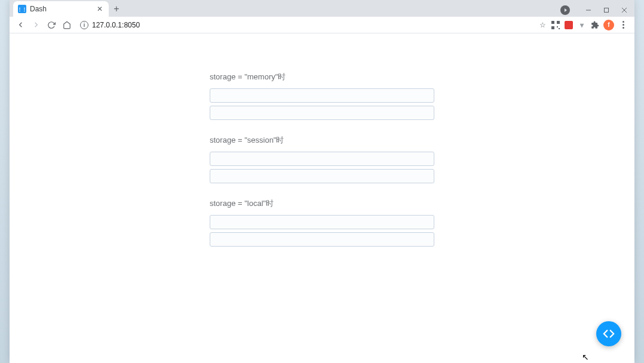  Describe the element at coordinates (565, 10) in the screenshot. I see `media-playing-icon` at that location.